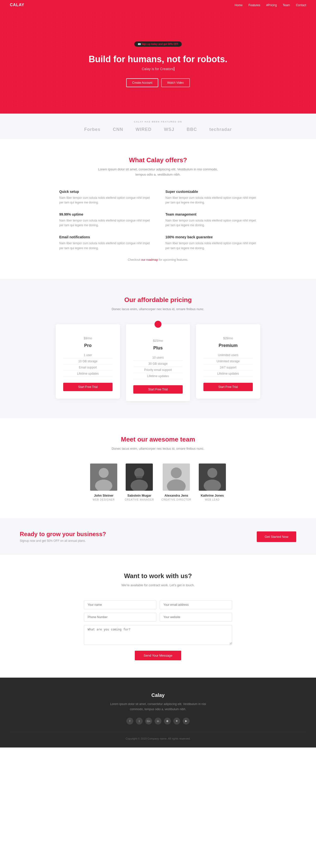 Image resolution: width=316 pixels, height=868 pixels. What do you see at coordinates (118, 129) in the screenshot?
I see `logo-cnn: CNN` at bounding box center [118, 129].